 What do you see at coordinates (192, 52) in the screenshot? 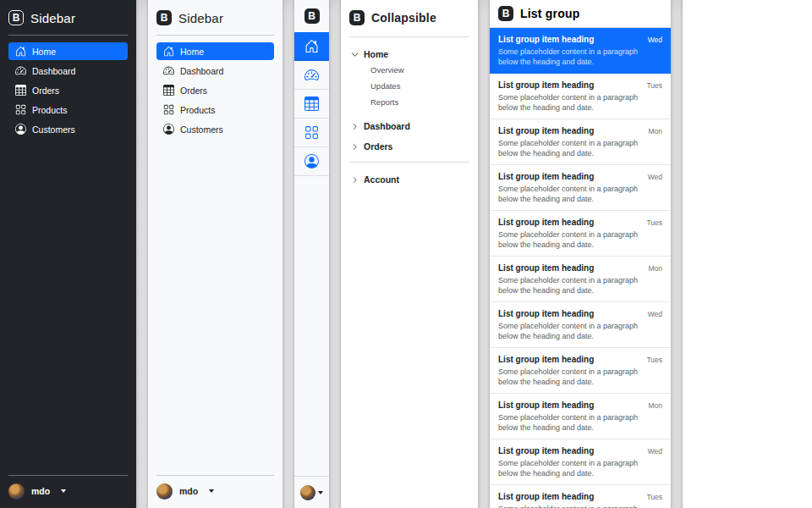
I see `nav-label: Home` at bounding box center [192, 52].